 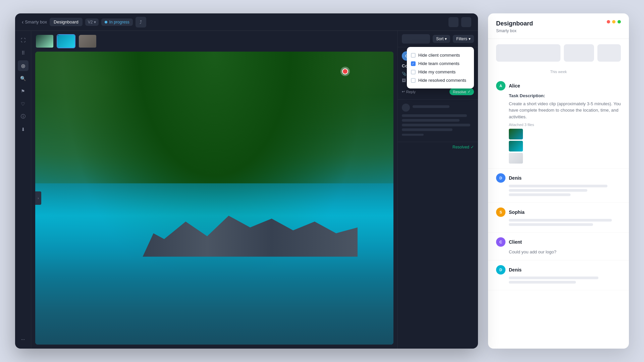 What do you see at coordinates (411, 92) in the screenshot?
I see `reply-label: Reply` at bounding box center [411, 92].